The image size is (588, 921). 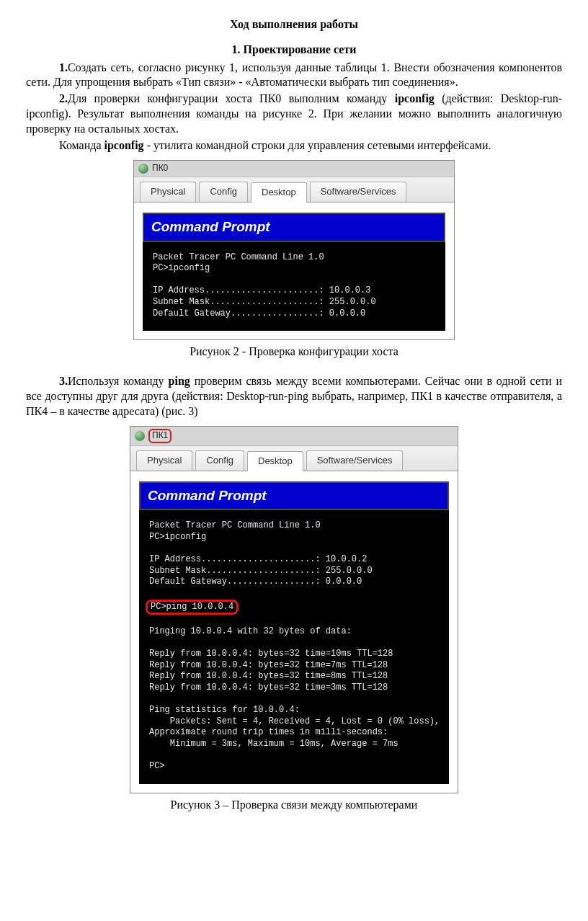 What do you see at coordinates (160, 436) in the screenshot?
I see `pk-highlight: ПК1` at bounding box center [160, 436].